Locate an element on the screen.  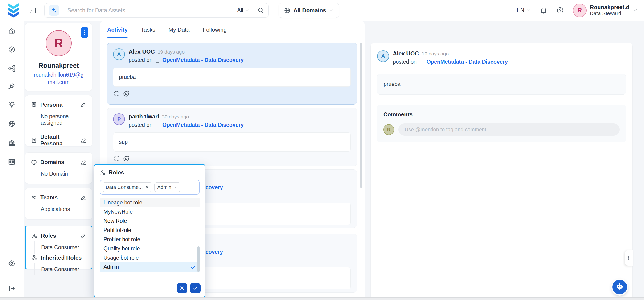
post-avatar-initial: A is located at coordinates (119, 54).